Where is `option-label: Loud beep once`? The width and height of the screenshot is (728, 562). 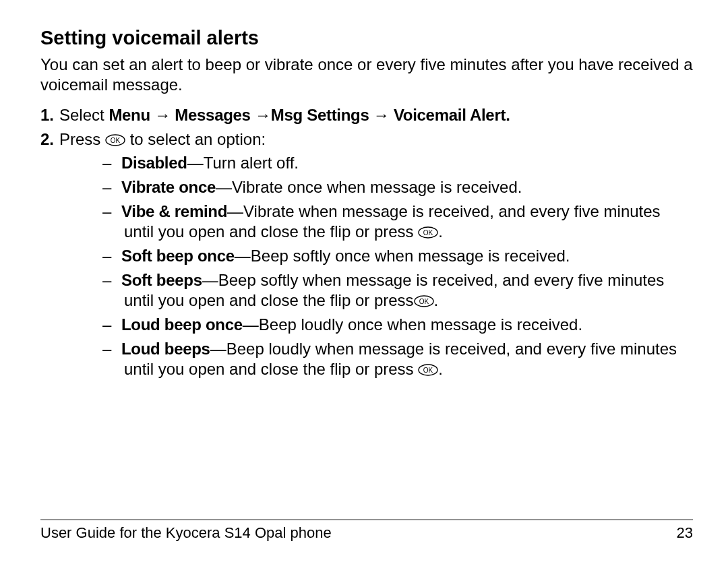
option-label: Loud beep once is located at coordinates (182, 325).